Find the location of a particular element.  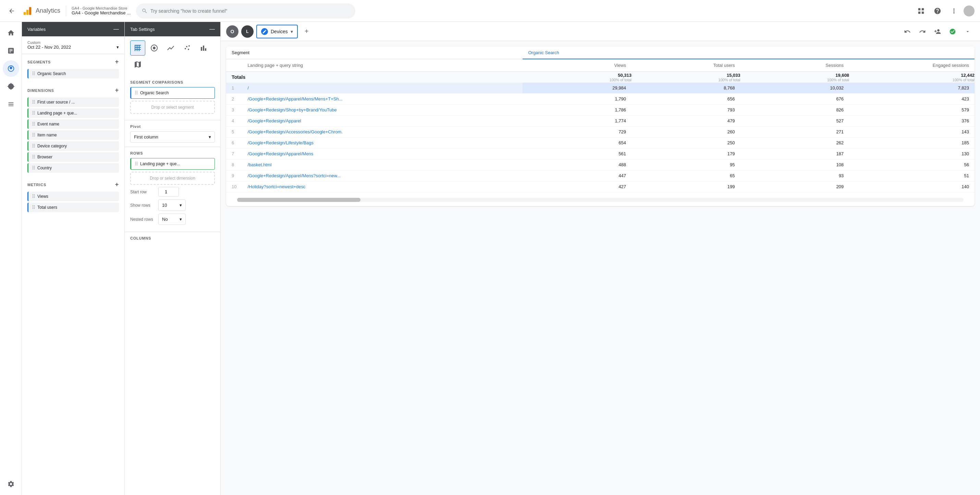

row-dimension-value: / is located at coordinates (382, 88).